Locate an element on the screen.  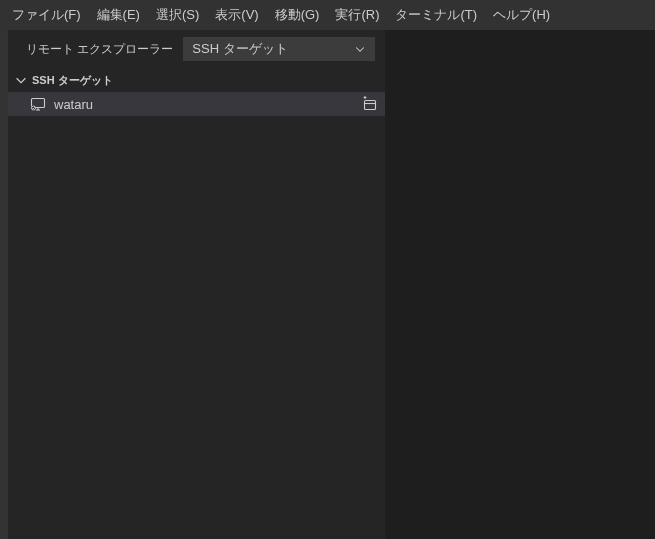
target-type-dropdown: SSH ターゲット is located at coordinates (279, 49).